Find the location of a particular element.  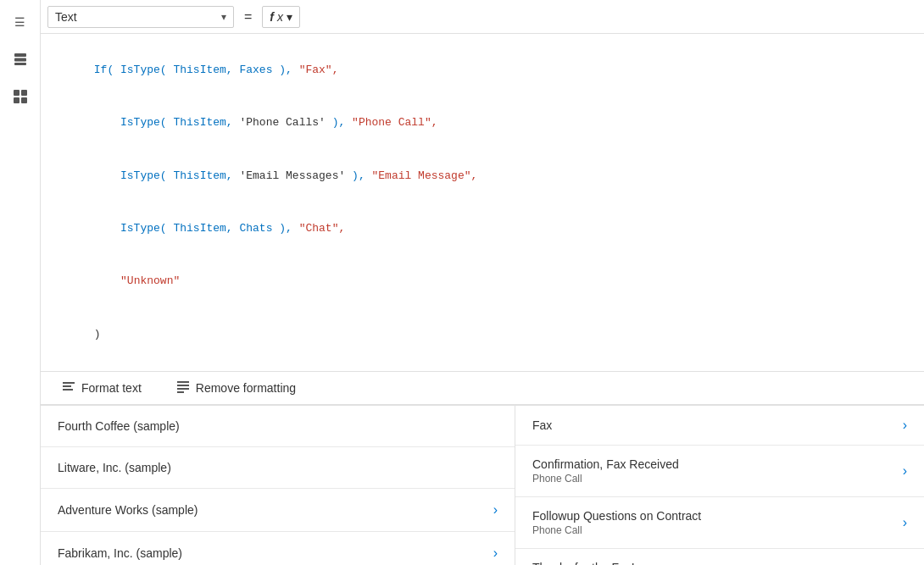

format-text-label: Format text is located at coordinates (112, 388).